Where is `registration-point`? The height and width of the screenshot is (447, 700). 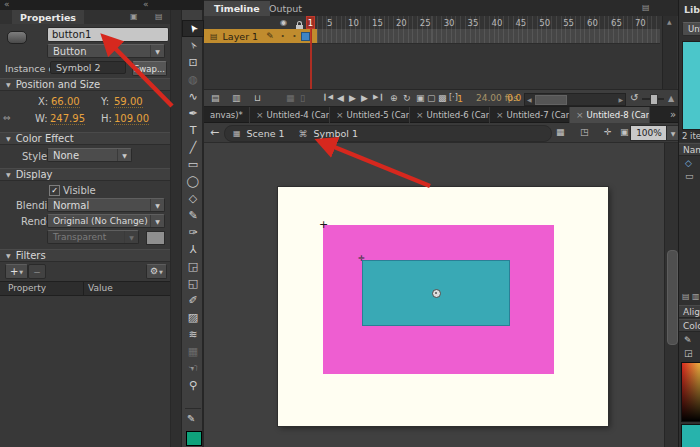 registration-point is located at coordinates (436, 294).